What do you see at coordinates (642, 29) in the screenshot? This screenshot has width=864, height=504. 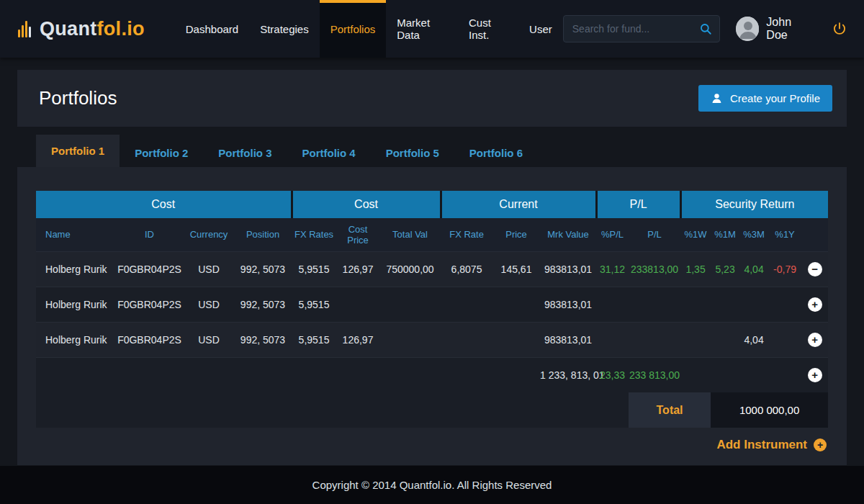 I see `search-box` at bounding box center [642, 29].